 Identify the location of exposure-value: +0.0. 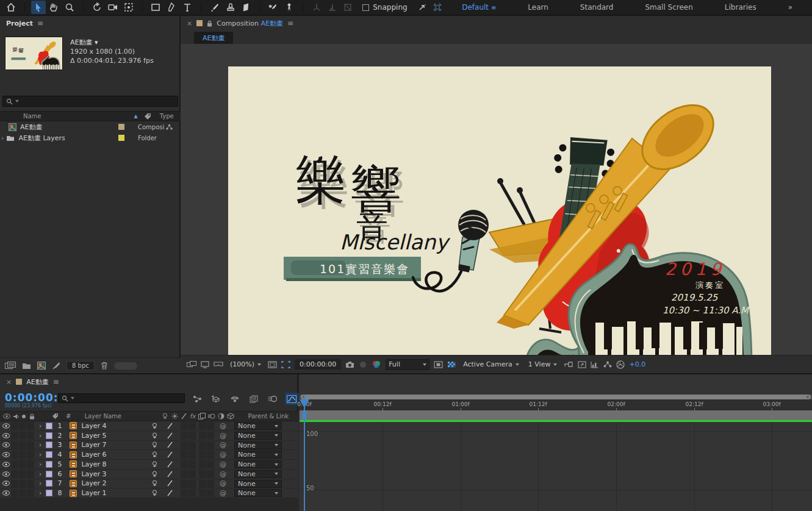
(637, 365).